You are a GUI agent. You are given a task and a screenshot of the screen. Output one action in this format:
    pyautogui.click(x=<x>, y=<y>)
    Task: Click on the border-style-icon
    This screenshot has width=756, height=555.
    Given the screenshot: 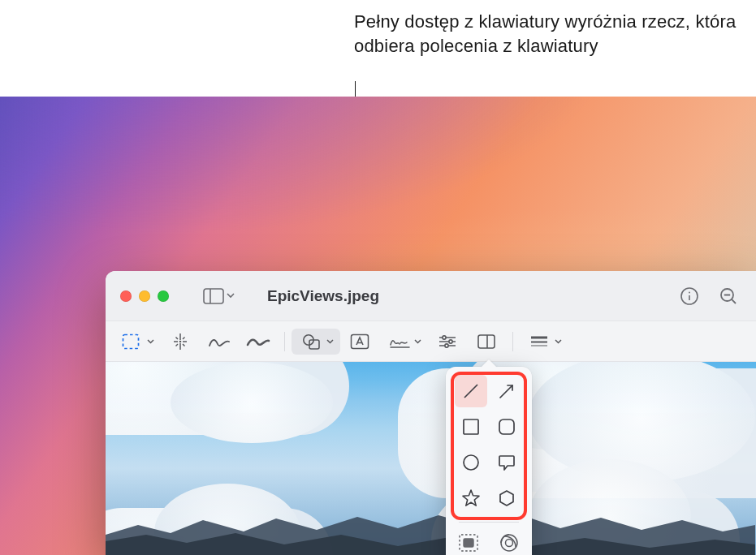 What is the action you would take?
    pyautogui.click(x=539, y=342)
    